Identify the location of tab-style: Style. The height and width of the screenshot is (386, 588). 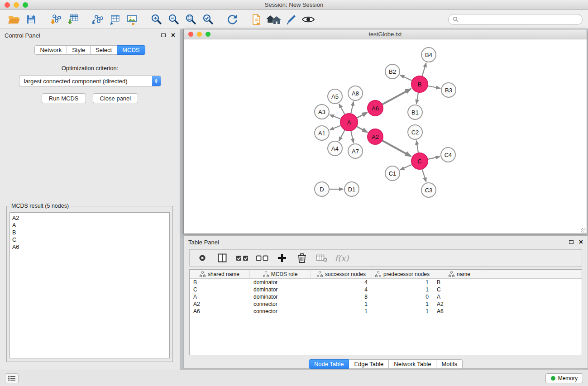
(79, 50).